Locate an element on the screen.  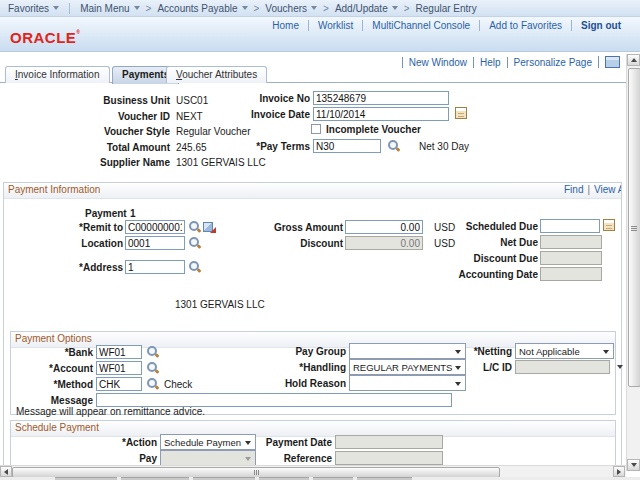
pay-group-label: Pay Group is located at coordinates (301, 352).